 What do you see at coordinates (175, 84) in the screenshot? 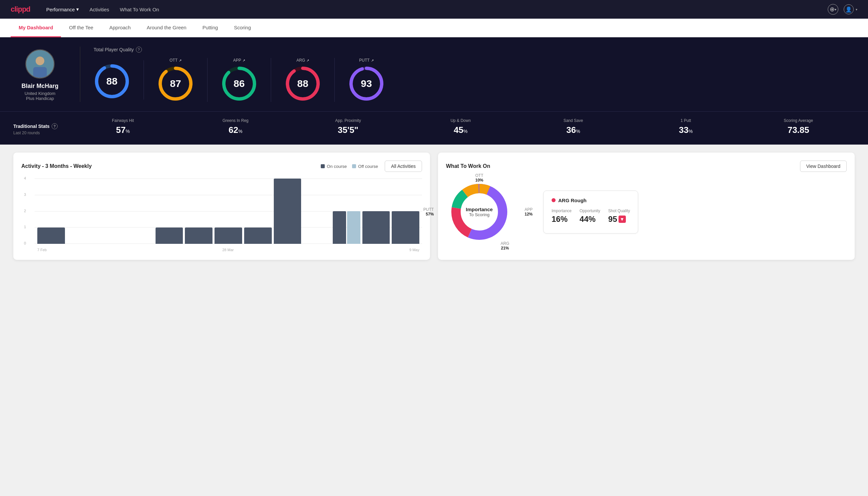
I see `circle-ott-value: 87` at bounding box center [175, 84].